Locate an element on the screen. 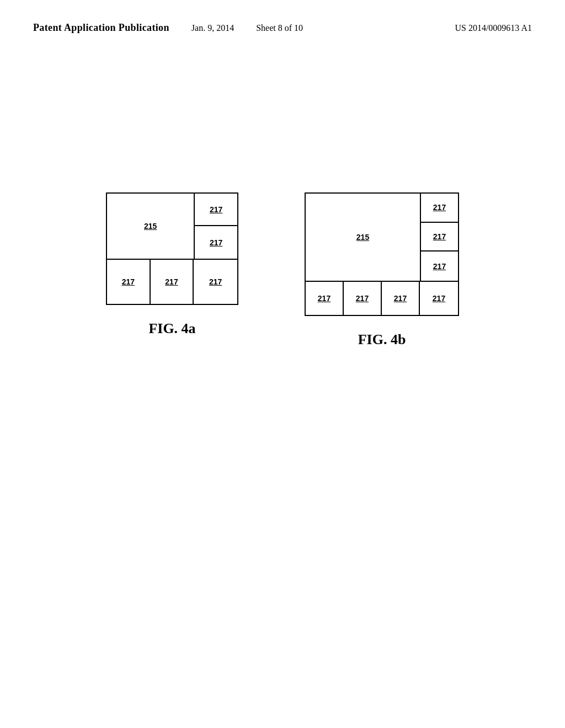 The image size is (565, 728). diagram-4b-top-row: 215 217 217 217 is located at coordinates (382, 238).